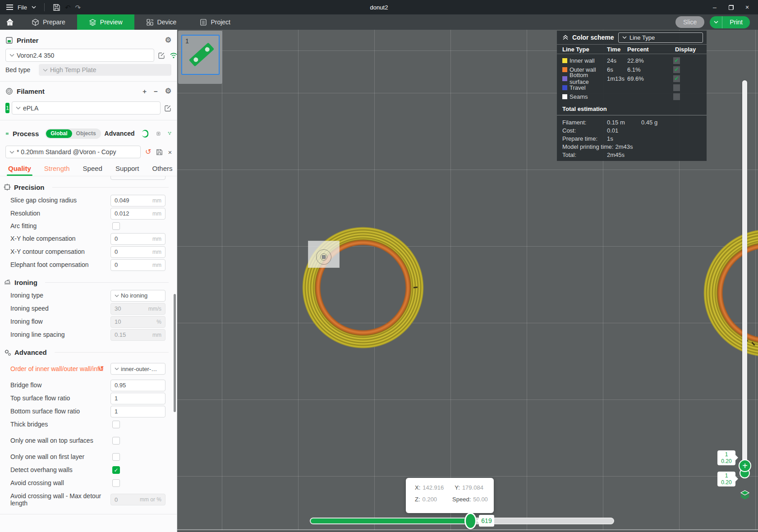  Describe the element at coordinates (203, 23) in the screenshot. I see `project-icon` at that location.